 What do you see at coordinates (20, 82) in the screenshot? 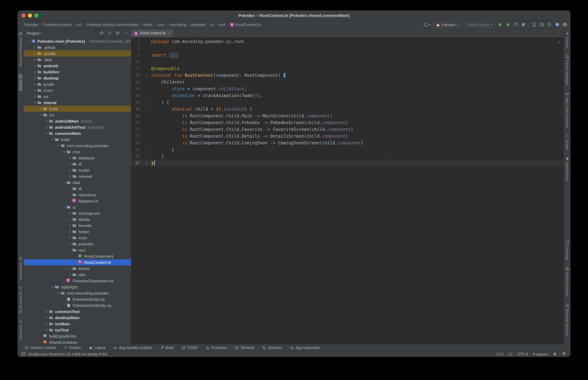
I see `toolwindow-button-project: Project` at bounding box center [20, 82].